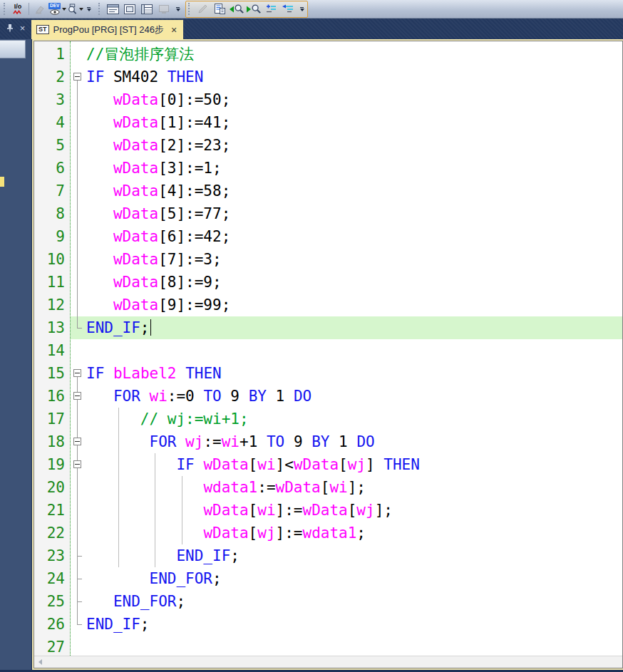 This screenshot has height=672, width=623. What do you see at coordinates (328, 556) in the screenshot?
I see `code-line-23: 23 END_IF;` at bounding box center [328, 556].